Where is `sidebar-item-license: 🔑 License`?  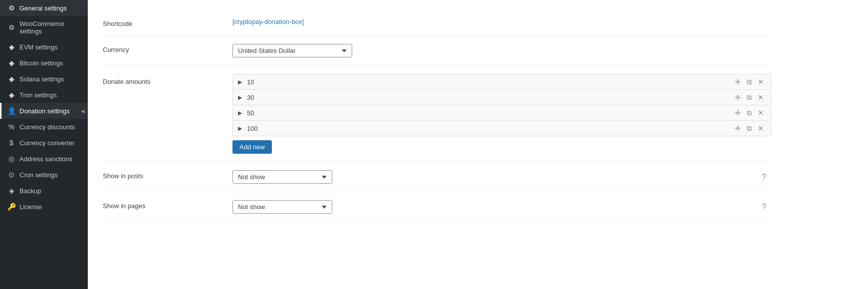 sidebar-item-license: 🔑 License is located at coordinates (44, 207).